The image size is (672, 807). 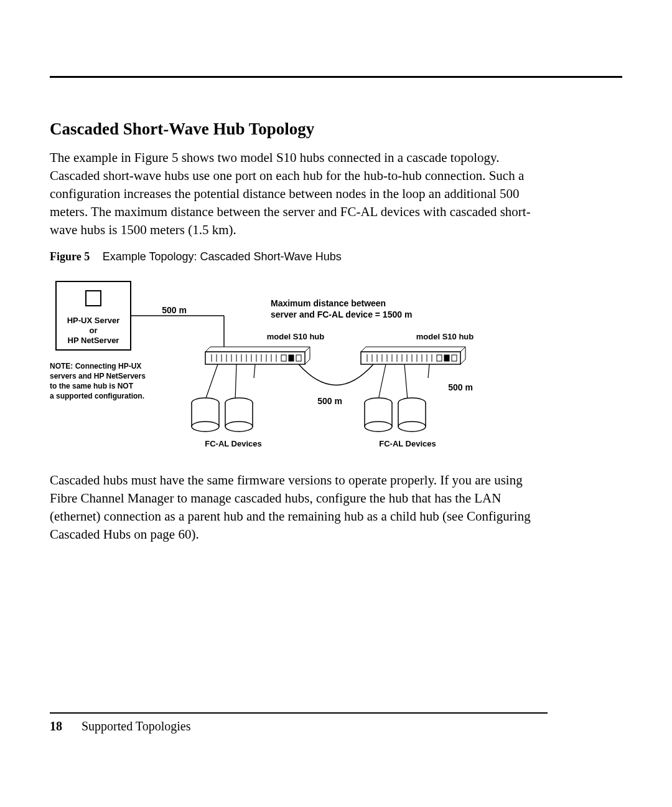 What do you see at coordinates (98, 376) in the screenshot?
I see `note-line-2: servers and HP NetServers` at bounding box center [98, 376].